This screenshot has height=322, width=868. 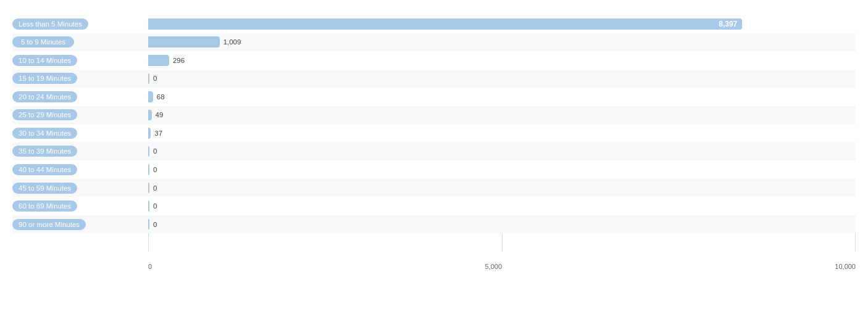 What do you see at coordinates (44, 170) in the screenshot?
I see `bar-label-pill: 40 to 44 Minutes` at bounding box center [44, 170].